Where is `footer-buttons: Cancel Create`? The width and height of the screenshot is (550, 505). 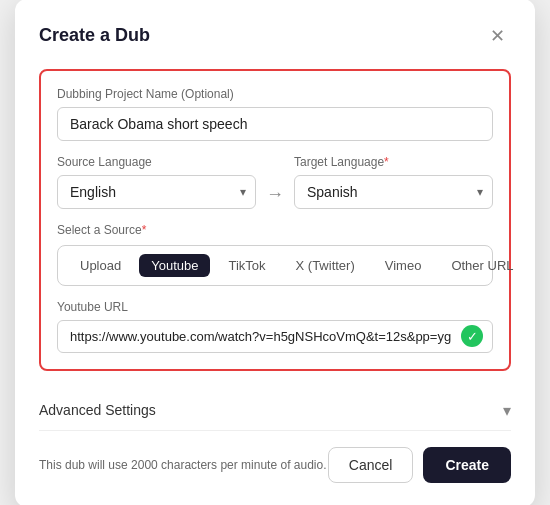 footer-buttons: Cancel Create is located at coordinates (420, 465).